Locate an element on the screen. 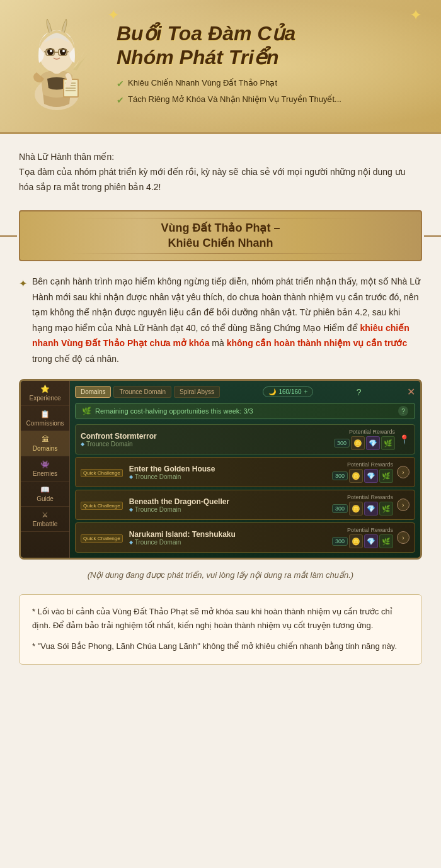 The height and width of the screenshot is (868, 441). reward-icon-gem-2: 💎 is located at coordinates (371, 509).